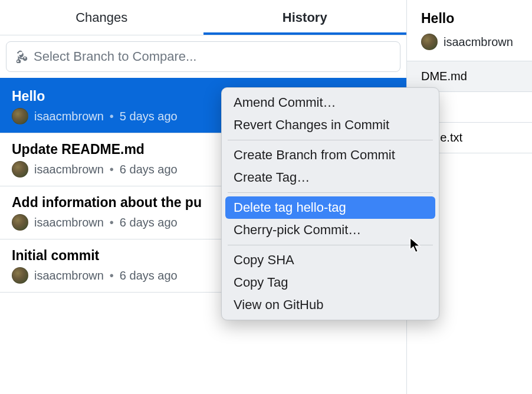 The height and width of the screenshot is (394, 532). What do you see at coordinates (444, 76) in the screenshot?
I see `file-name: DME.md` at bounding box center [444, 76].